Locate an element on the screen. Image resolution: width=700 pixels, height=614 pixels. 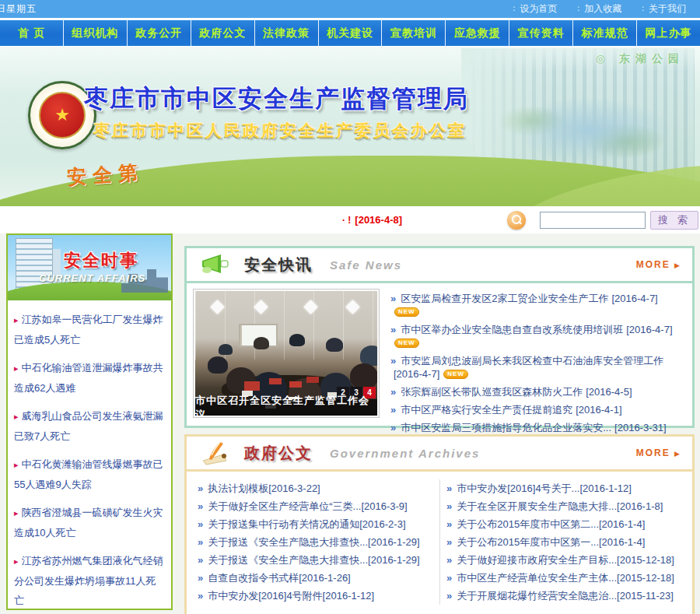
doc-list-item: »执法计划模板[2016-3-22] is located at coordinates (316, 489).